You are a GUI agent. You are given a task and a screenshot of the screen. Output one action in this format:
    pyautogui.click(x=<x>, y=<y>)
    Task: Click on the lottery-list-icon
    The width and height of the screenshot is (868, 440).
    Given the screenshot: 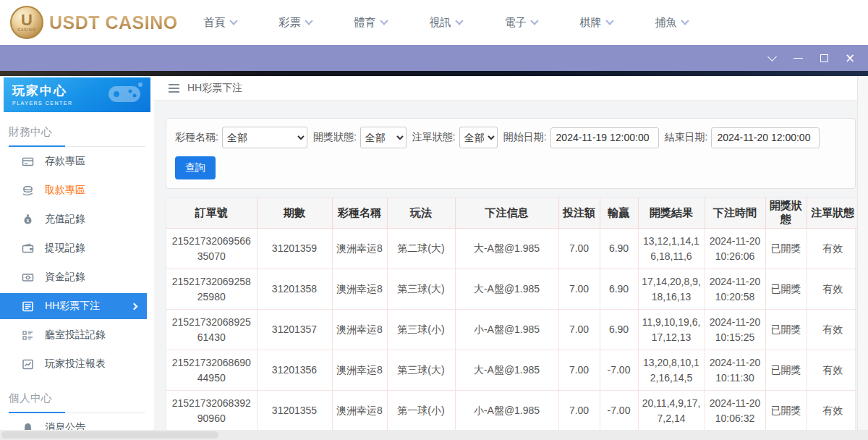 What is the action you would take?
    pyautogui.click(x=27, y=307)
    